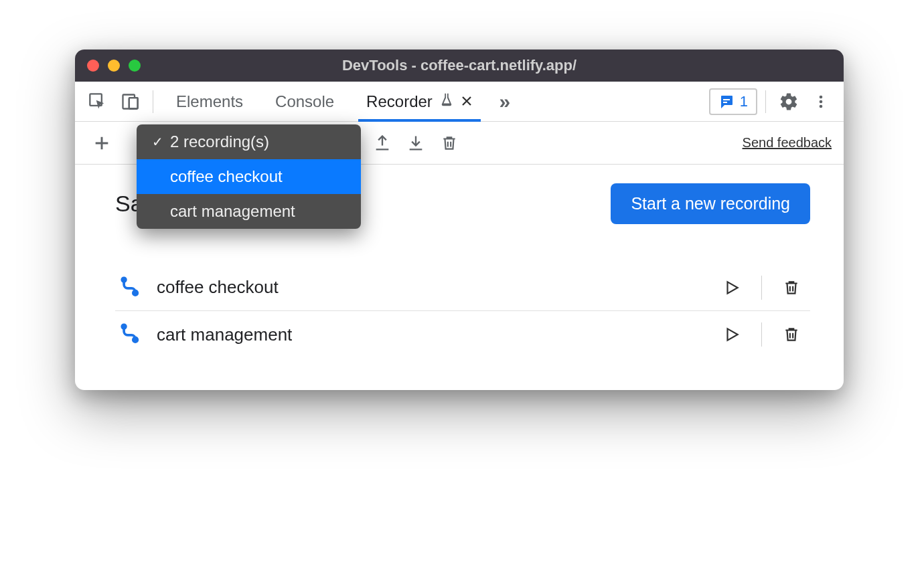 This screenshot has width=924, height=566. What do you see at coordinates (226, 177) in the screenshot?
I see `dropdown-item-label: coffee checkout` at bounding box center [226, 177].